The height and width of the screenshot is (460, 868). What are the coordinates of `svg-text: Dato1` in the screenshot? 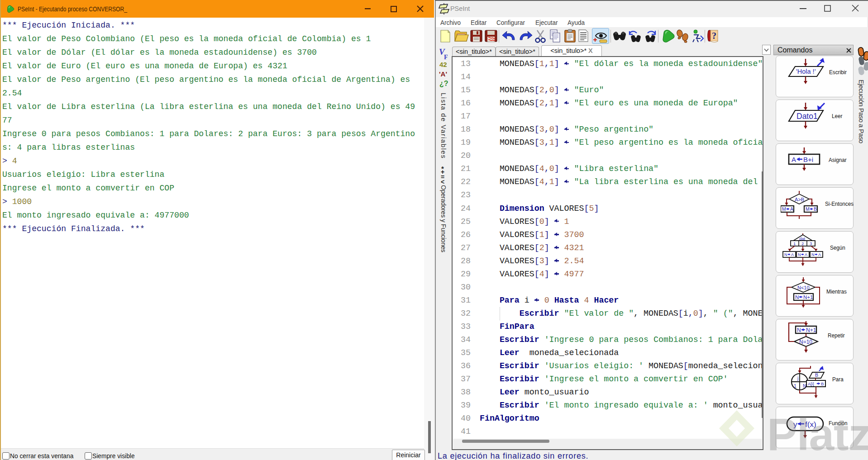 It's located at (807, 116).